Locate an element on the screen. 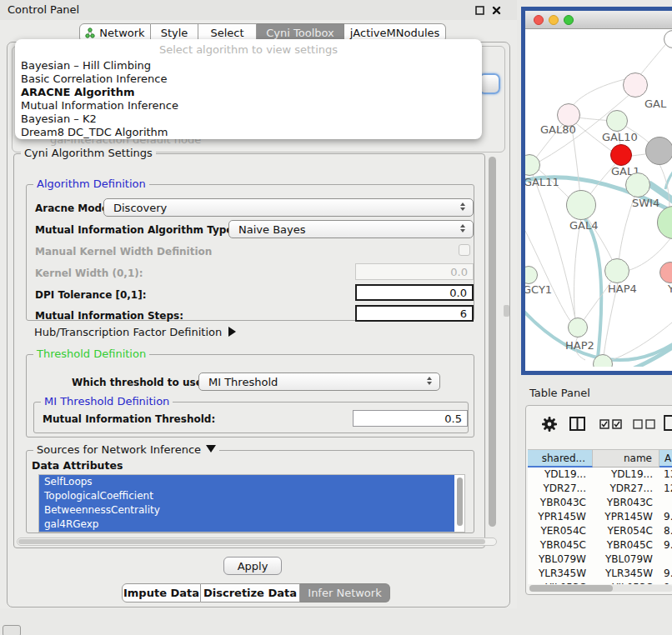 The width and height of the screenshot is (672, 635). node-label: HAP2 is located at coordinates (580, 345).